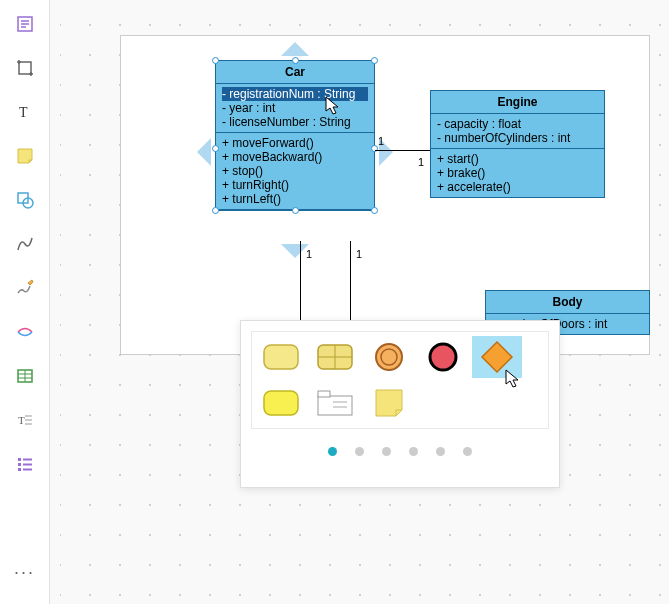  What do you see at coordinates (25, 112) in the screenshot?
I see `tool-text: T` at bounding box center [25, 112].